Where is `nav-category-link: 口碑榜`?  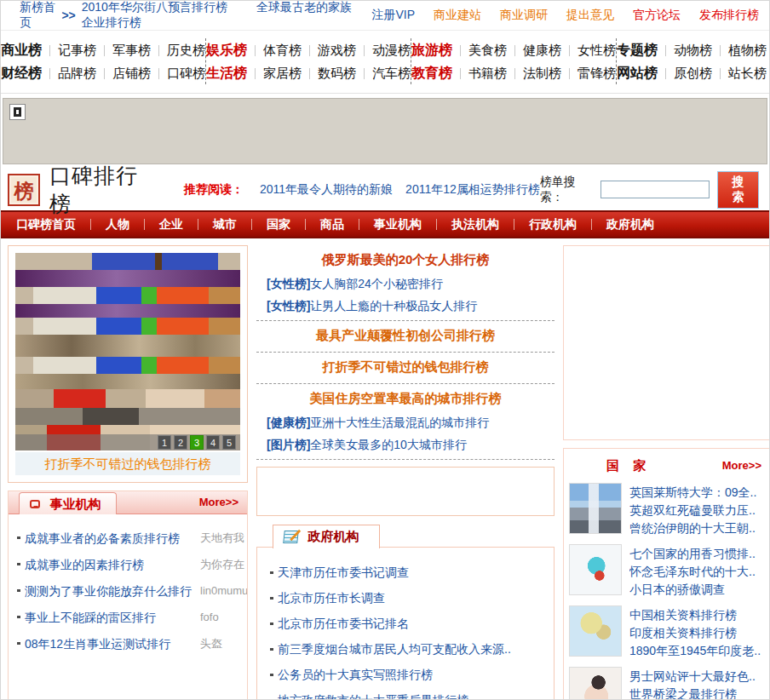
nav-category-link: 口碑榜 is located at coordinates (178, 73).